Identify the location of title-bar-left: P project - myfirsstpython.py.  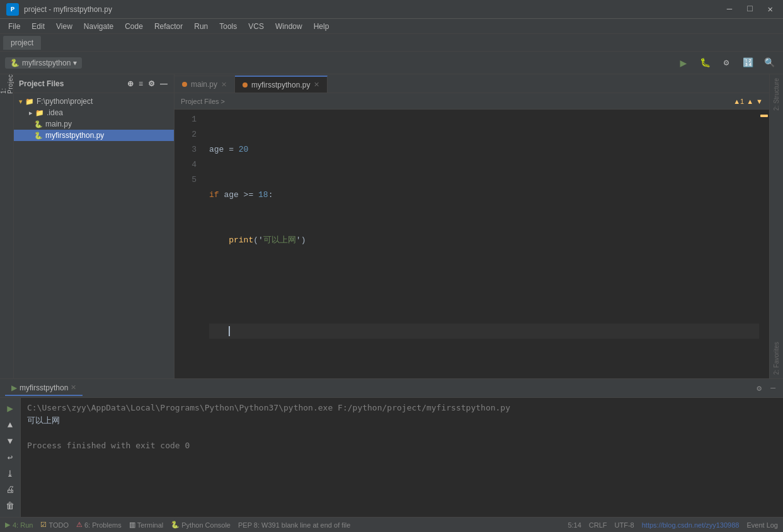
(59, 9).